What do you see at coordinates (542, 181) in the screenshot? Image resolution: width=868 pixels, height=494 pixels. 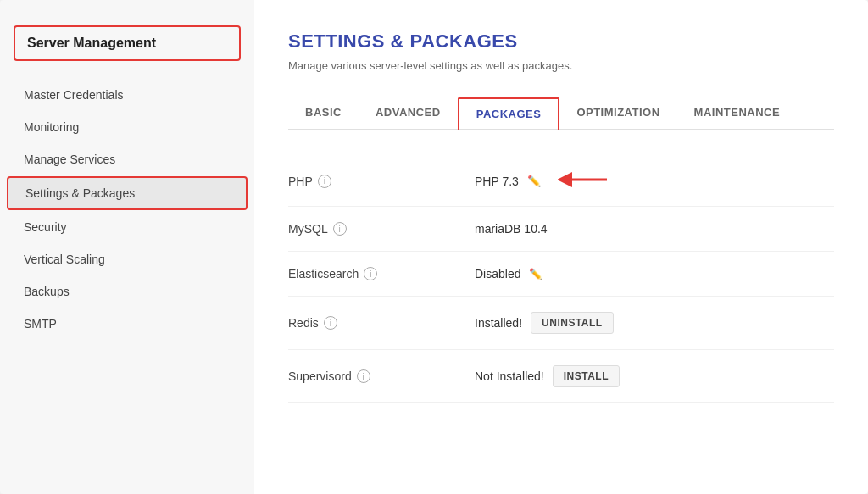 I see `package-value-php: PHP 7.3✏️` at bounding box center [542, 181].